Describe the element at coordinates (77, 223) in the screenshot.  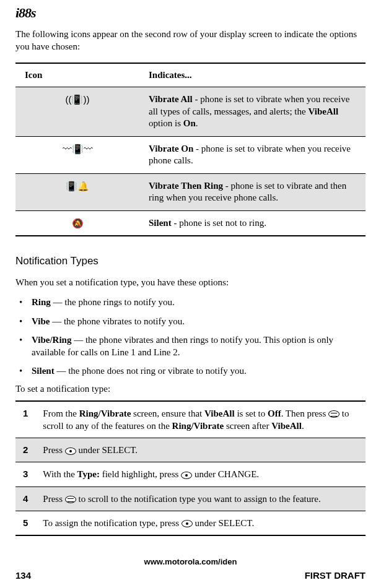
I see `silent-icon: 🔕` at that location.